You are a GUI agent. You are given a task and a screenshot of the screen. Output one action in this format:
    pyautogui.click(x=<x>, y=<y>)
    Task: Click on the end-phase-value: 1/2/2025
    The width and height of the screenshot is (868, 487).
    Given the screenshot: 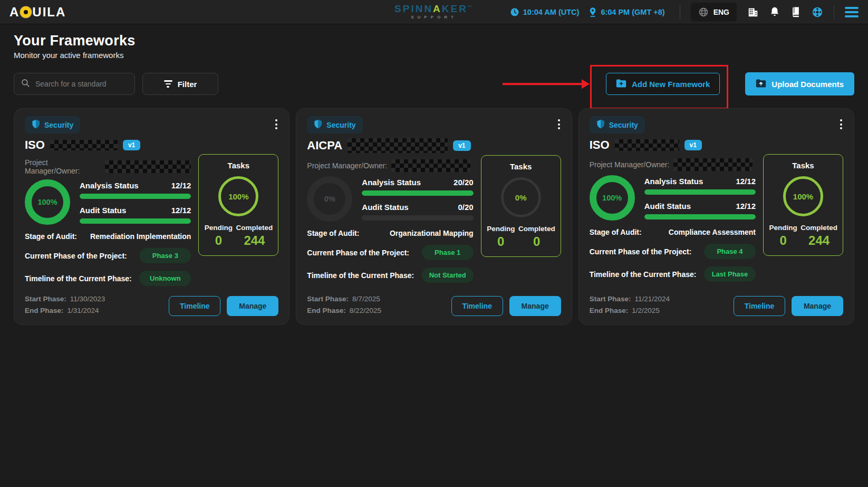 What is the action you would take?
    pyautogui.click(x=645, y=310)
    